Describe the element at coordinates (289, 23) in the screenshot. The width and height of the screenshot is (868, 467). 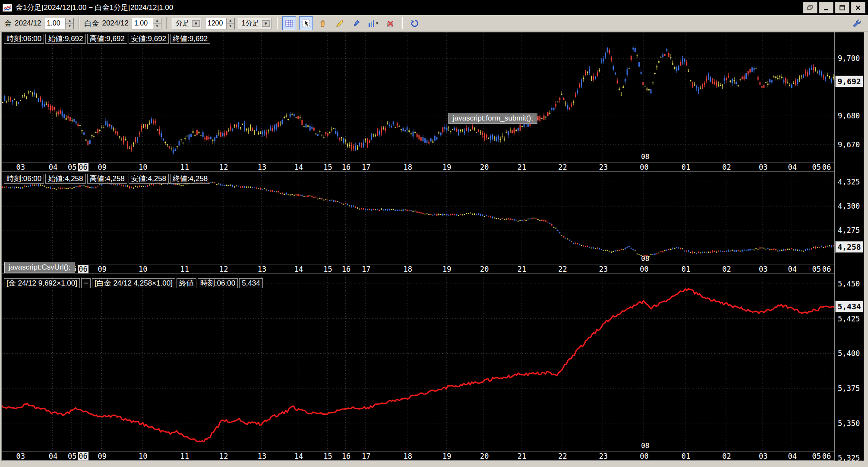
I see `table-view-icon` at that location.